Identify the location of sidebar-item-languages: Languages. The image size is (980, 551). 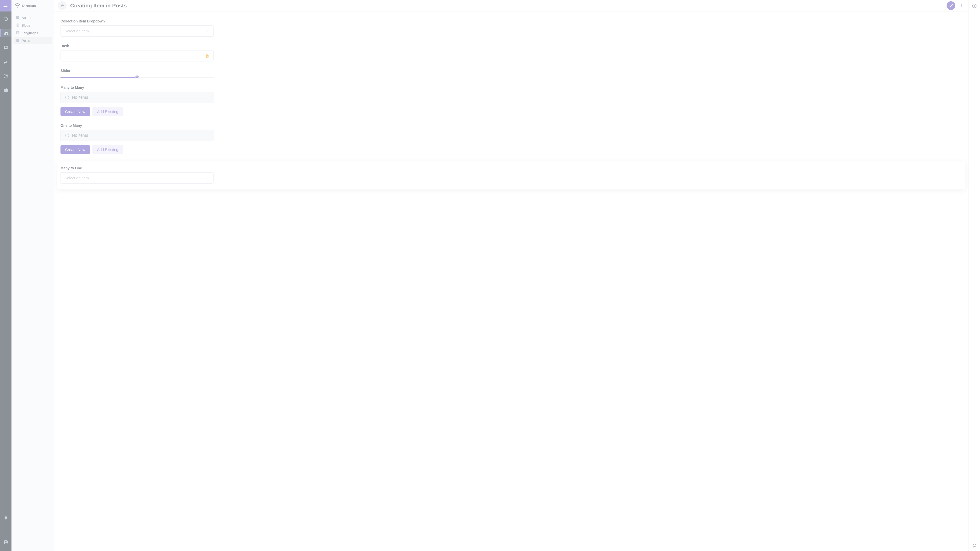
(33, 33).